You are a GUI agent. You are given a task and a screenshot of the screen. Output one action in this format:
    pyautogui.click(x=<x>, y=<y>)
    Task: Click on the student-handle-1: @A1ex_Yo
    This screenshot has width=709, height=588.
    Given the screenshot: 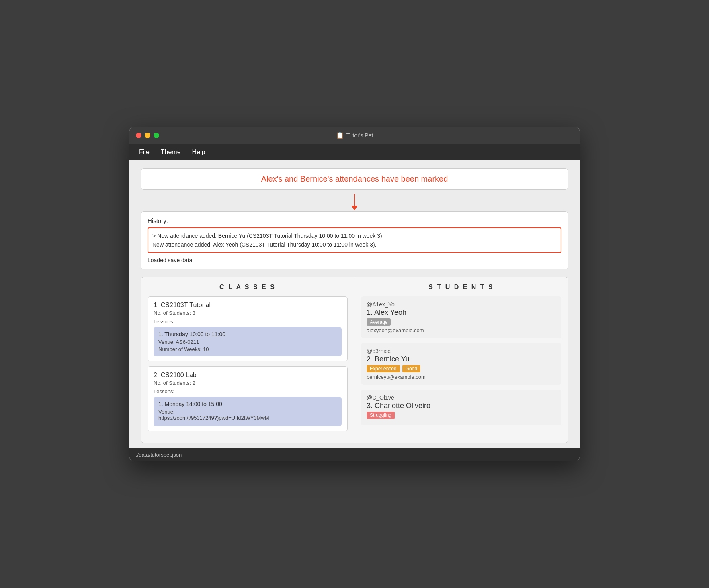 What is the action you would take?
    pyautogui.click(x=461, y=304)
    